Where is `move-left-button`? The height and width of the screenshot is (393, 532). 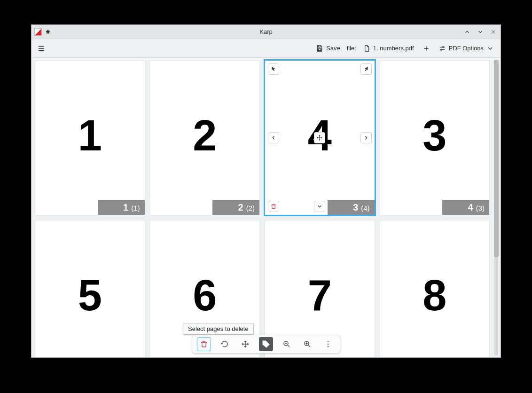
move-left-button is located at coordinates (274, 138).